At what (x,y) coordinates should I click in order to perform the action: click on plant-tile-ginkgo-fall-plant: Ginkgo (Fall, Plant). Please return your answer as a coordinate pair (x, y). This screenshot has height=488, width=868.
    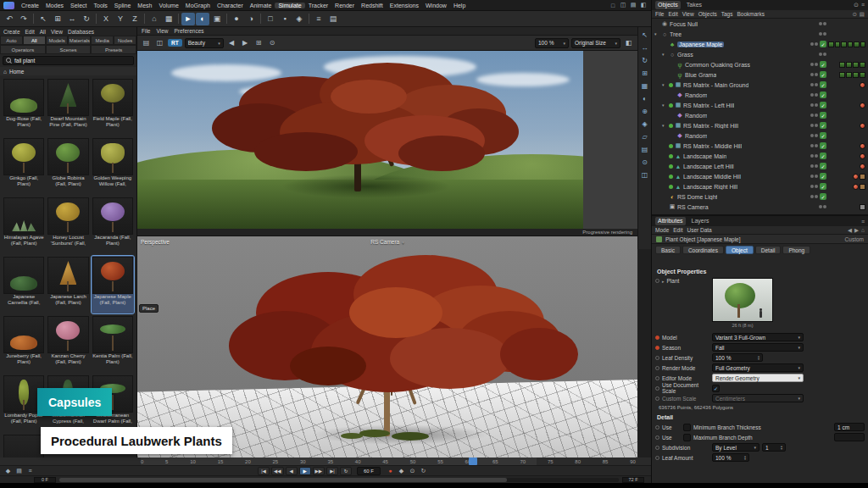
    Looking at the image, I should click on (24, 166).